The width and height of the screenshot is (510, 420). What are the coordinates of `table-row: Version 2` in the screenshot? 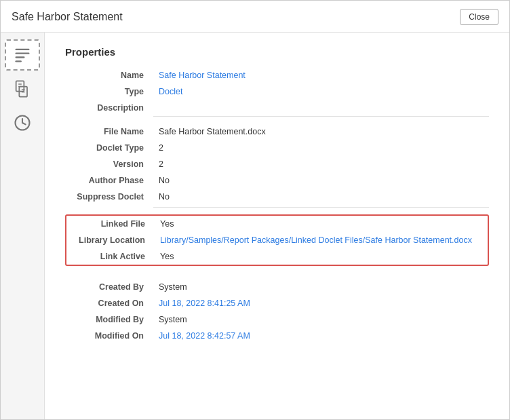 It's located at (277, 164).